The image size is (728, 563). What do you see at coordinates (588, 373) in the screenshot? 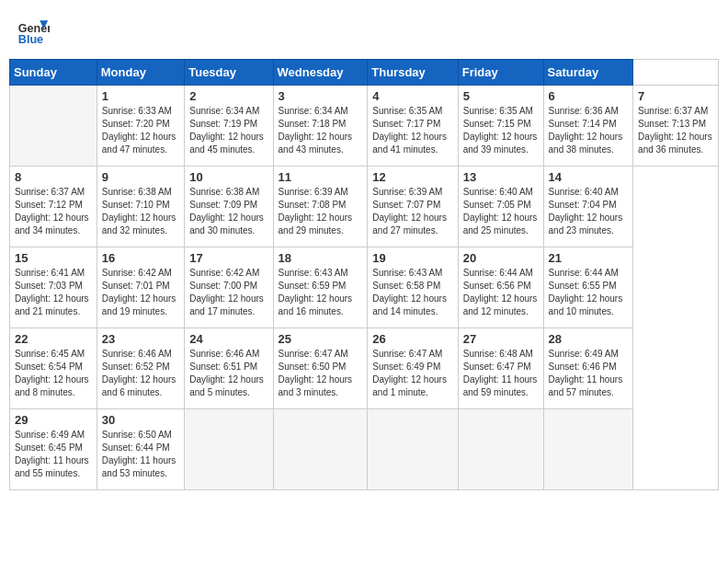
I see `day-info: Sunrise: 6:49 AMSunset: 6:46 PMDaylight:…` at bounding box center [588, 373].